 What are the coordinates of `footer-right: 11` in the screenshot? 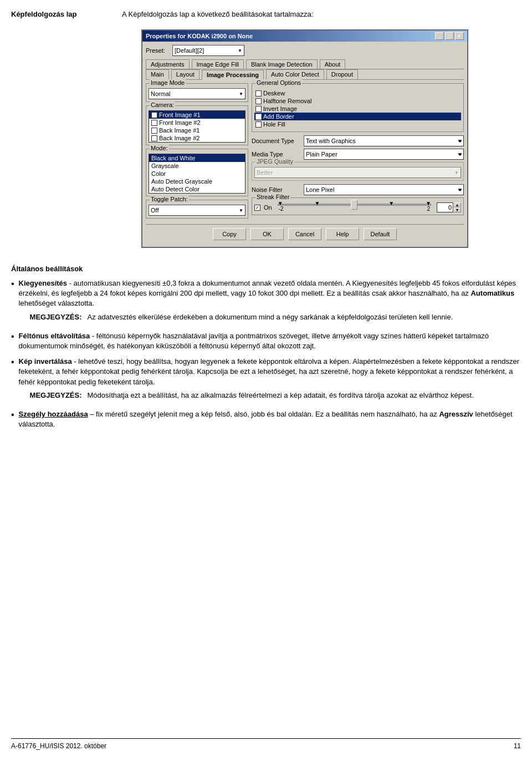 It's located at (518, 746).